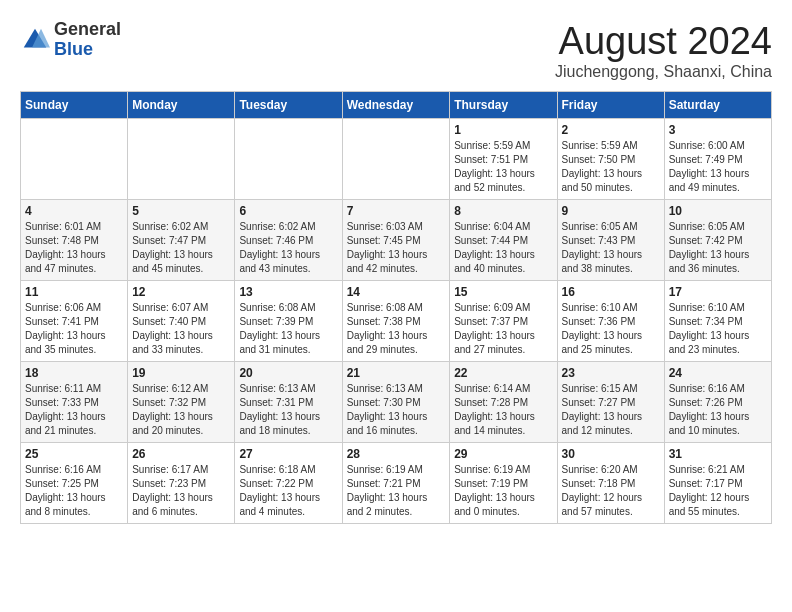  What do you see at coordinates (396, 240) in the screenshot?
I see `calendar-cell: 7Sunrise: 6:03 AMSunset: 7:45 PMDaylight…` at bounding box center [396, 240].